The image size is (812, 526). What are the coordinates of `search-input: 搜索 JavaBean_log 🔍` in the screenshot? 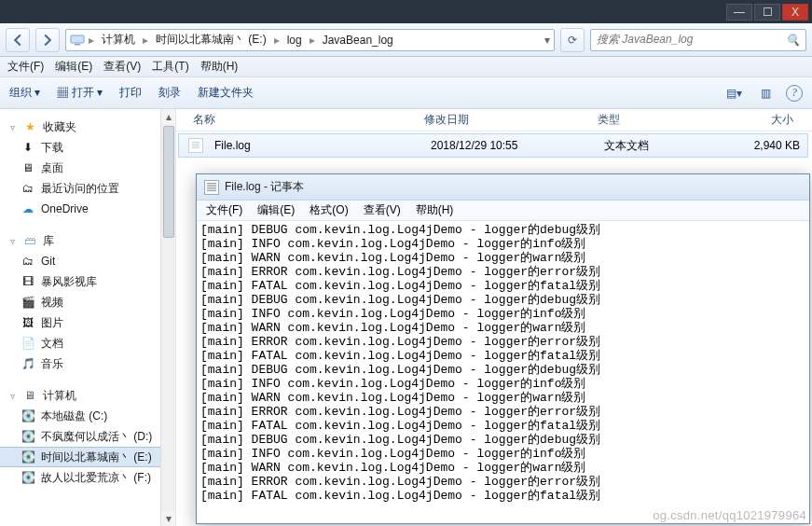 It's located at (698, 40).